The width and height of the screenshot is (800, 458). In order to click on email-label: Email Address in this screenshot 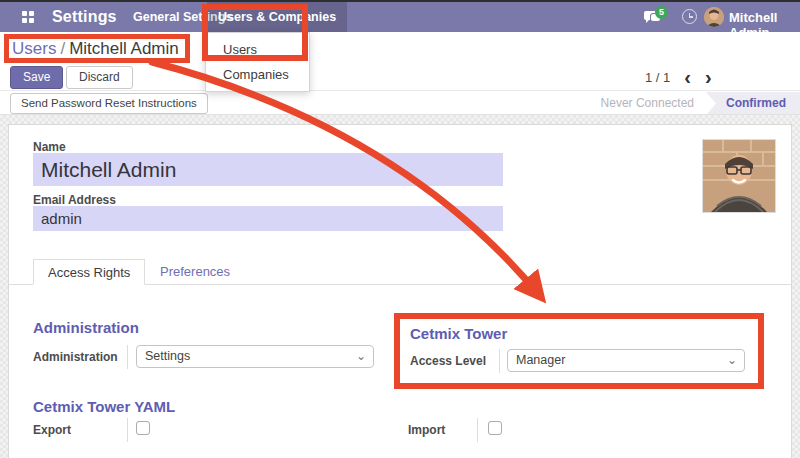, I will do `click(74, 200)`.